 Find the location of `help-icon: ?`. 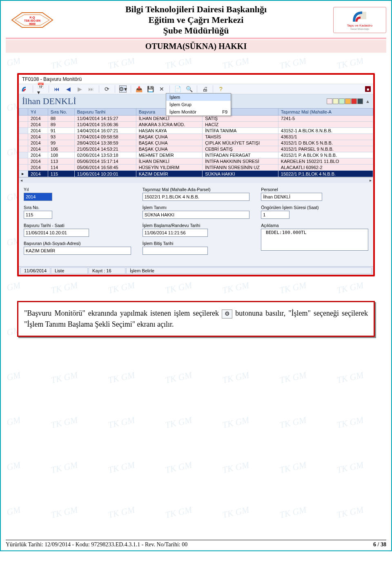

help-icon: ? is located at coordinates (221, 89).